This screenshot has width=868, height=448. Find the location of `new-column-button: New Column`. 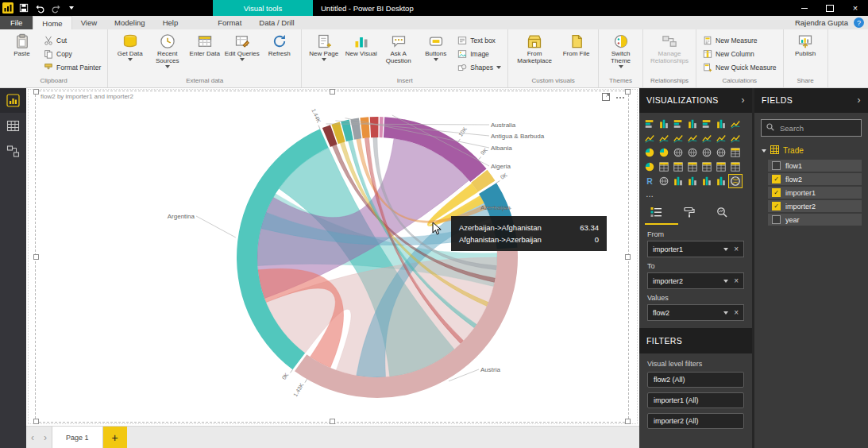

new-column-button: New Column is located at coordinates (740, 54).